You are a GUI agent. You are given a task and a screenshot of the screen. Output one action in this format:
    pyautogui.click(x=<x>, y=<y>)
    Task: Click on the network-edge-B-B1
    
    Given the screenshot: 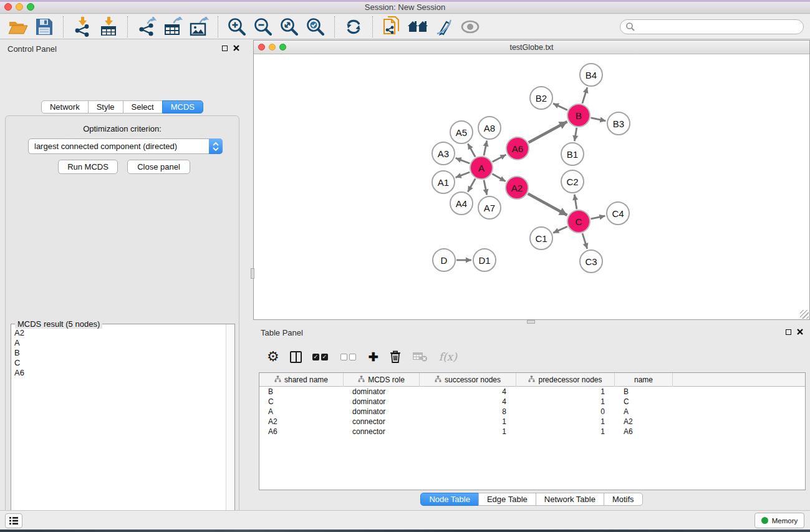 What is the action you would take?
    pyautogui.click(x=575, y=135)
    